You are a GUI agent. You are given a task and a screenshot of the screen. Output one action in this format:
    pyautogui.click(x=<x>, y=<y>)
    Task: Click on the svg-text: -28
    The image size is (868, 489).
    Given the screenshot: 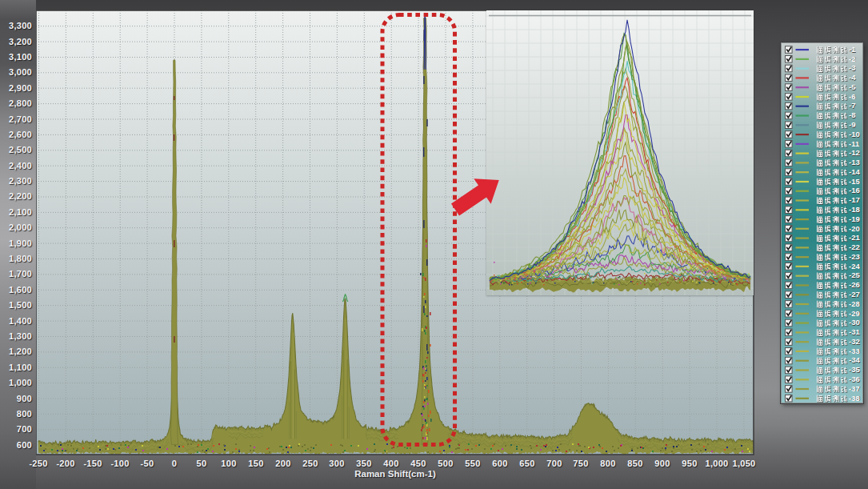 What is the action you would take?
    pyautogui.click(x=854, y=304)
    